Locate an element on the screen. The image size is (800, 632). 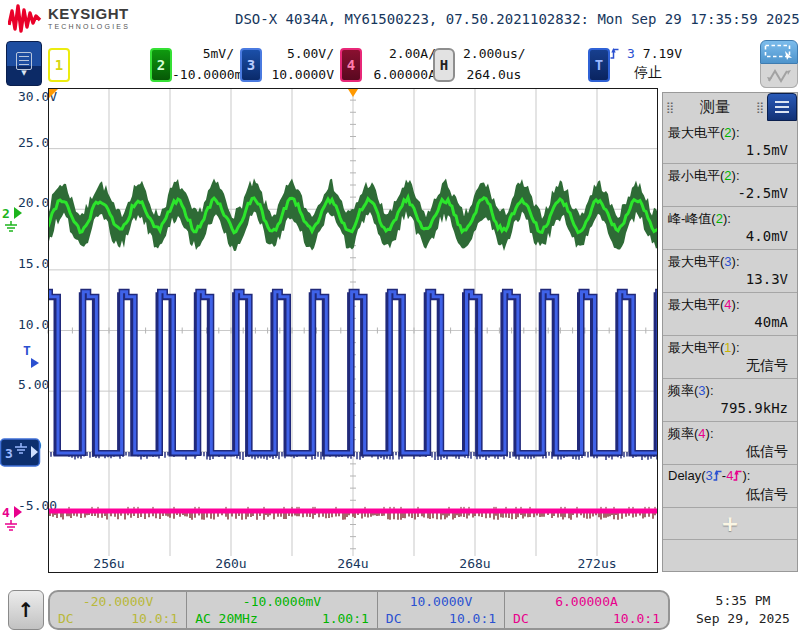
channel-3-status: 10.0000V DC 10.0:1 is located at coordinates (440, 610).